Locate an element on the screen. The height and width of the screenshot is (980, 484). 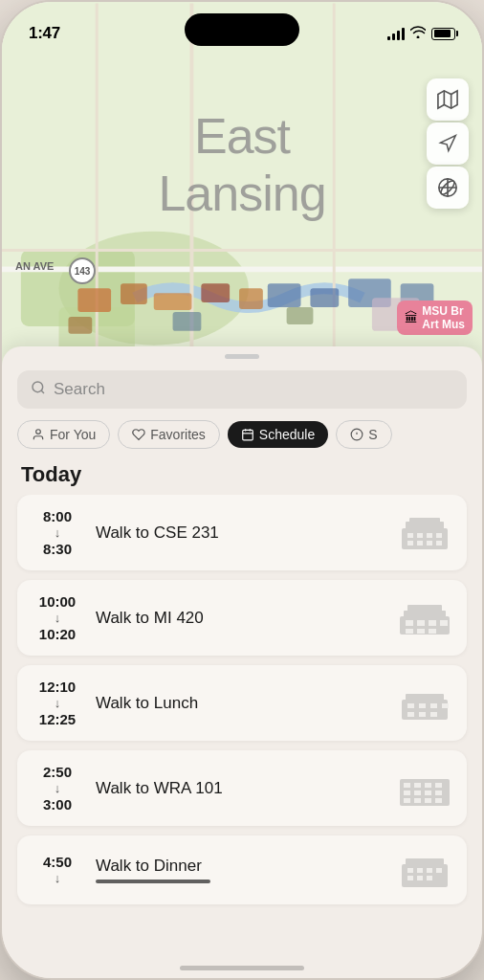
msu-badge-text: MSU BrArt Mus is located at coordinates (444, 318).